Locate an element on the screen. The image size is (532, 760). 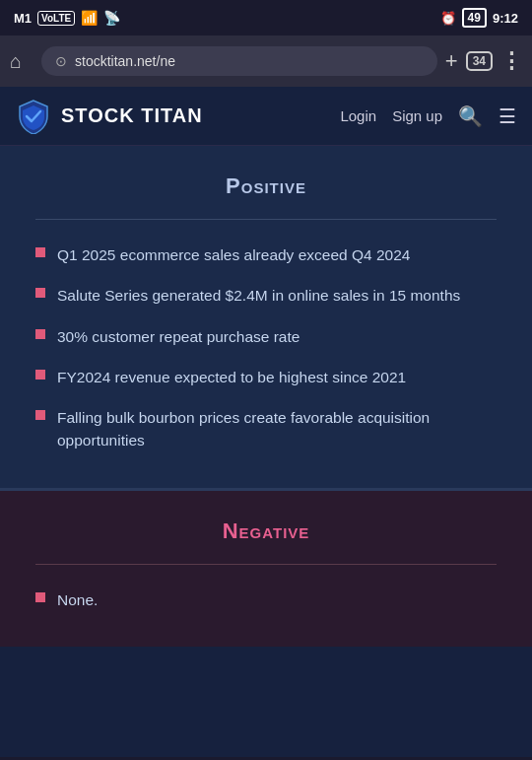
add-tab-button: + is located at coordinates (451, 61).